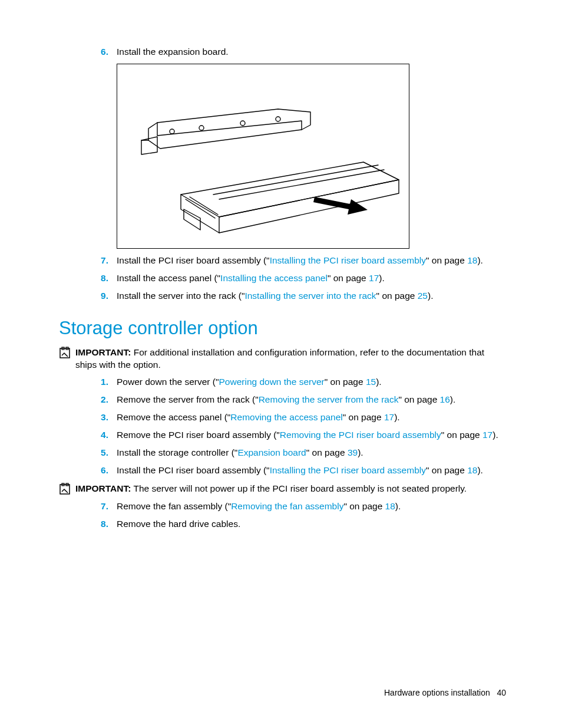 This screenshot has height=728, width=562. What do you see at coordinates (296, 507) in the screenshot?
I see `list-item: 7. Remove the fan assembly ("Removing th…` at bounding box center [296, 507].